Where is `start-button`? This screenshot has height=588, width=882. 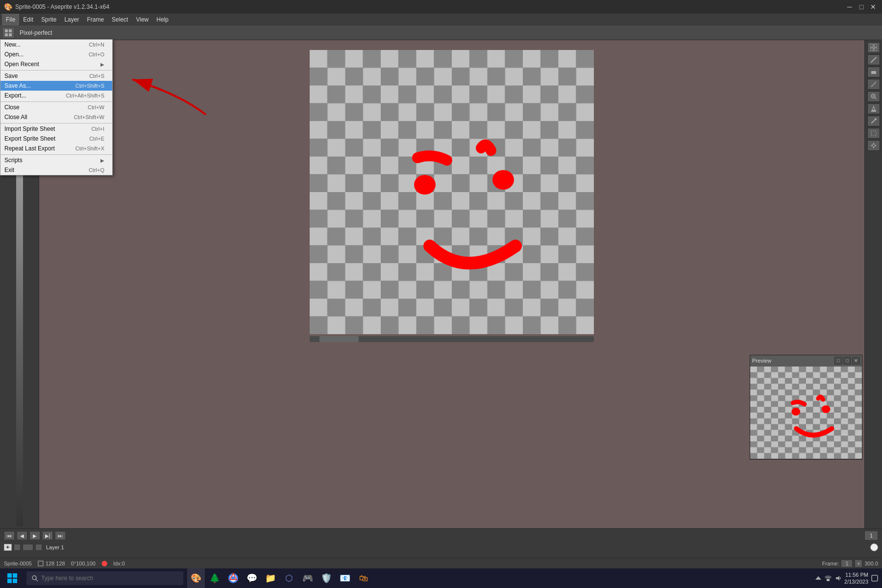 start-button is located at coordinates (12, 578).